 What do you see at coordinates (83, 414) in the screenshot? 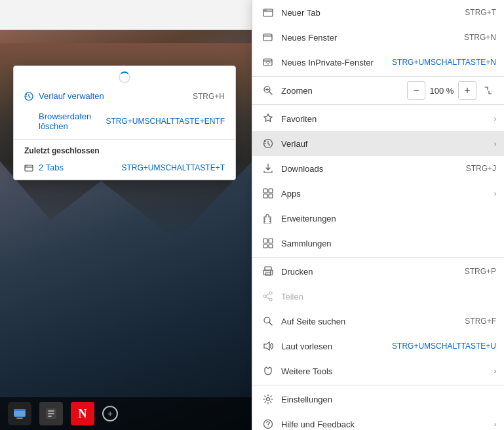
I see `netflix-letter: N` at bounding box center [83, 414].